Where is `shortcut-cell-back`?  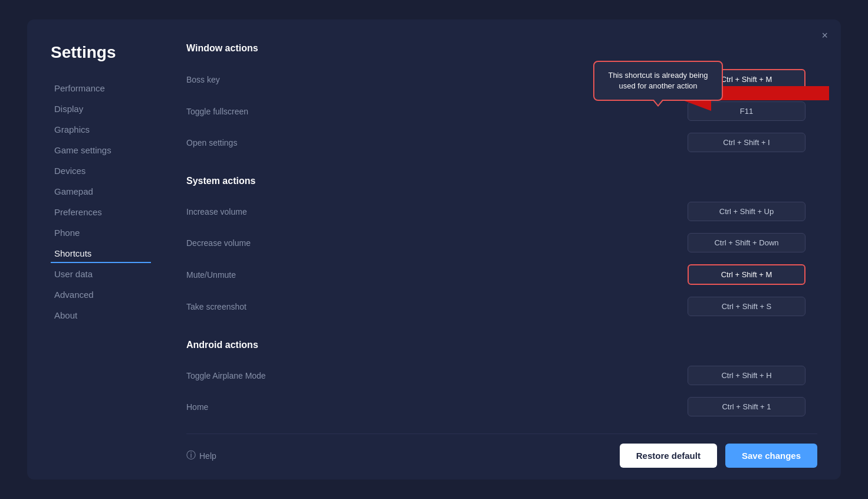 shortcut-cell-back is located at coordinates (671, 425).